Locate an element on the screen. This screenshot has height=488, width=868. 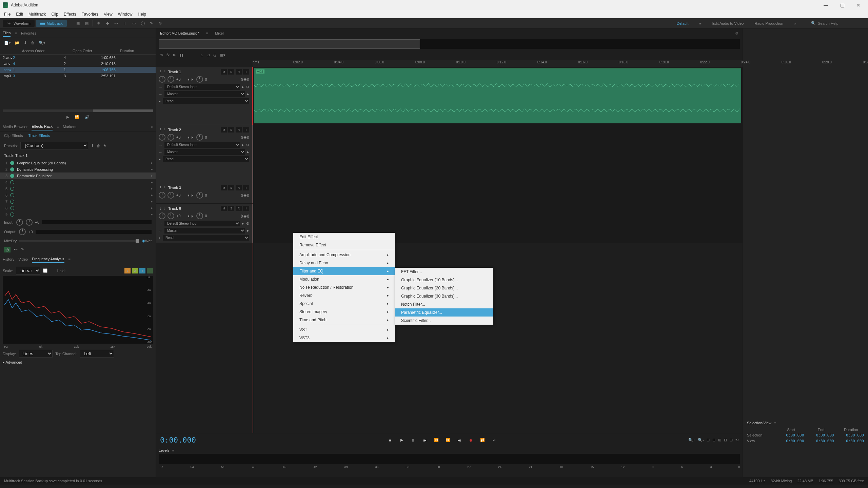
timeline-ruler: hms0:02.00:04.00:06.00:08.00:10.00:12.00… is located at coordinates (498, 63).